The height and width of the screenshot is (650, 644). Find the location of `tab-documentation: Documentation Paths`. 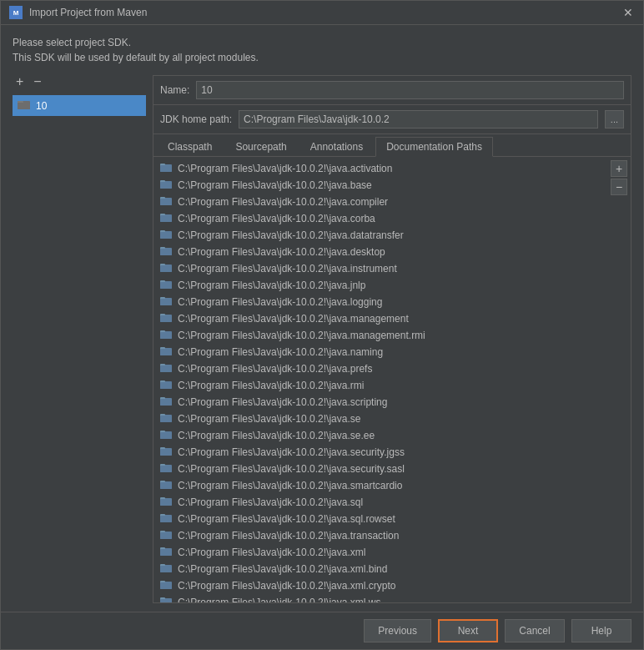

tab-documentation: Documentation Paths is located at coordinates (434, 147).